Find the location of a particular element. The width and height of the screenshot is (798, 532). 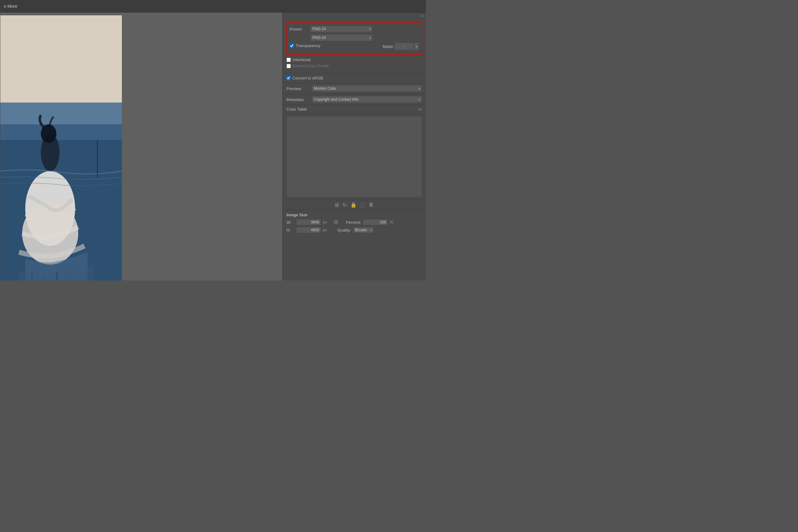

image-canvas is located at coordinates (61, 148).